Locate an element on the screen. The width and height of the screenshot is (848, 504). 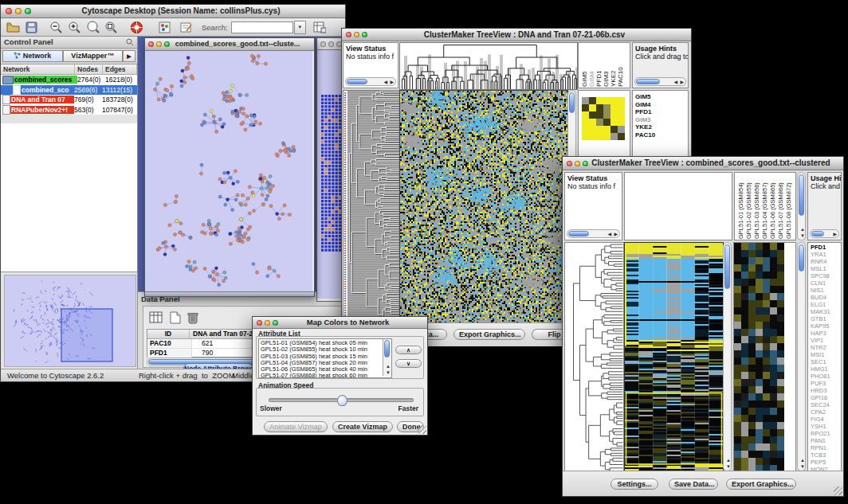
tv1-column-dendrogram is located at coordinates (489, 66).